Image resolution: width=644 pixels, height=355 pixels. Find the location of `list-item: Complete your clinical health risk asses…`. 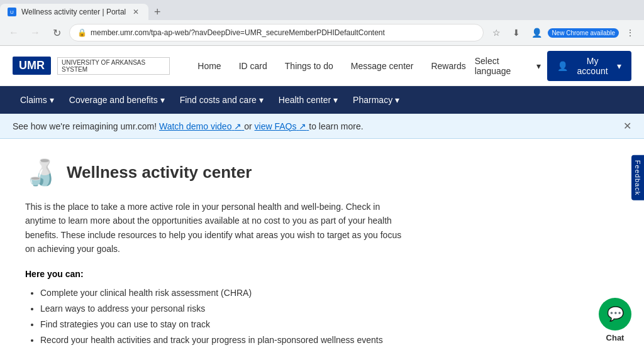

list-item: Complete your clinical health risk asses… is located at coordinates (330, 293).